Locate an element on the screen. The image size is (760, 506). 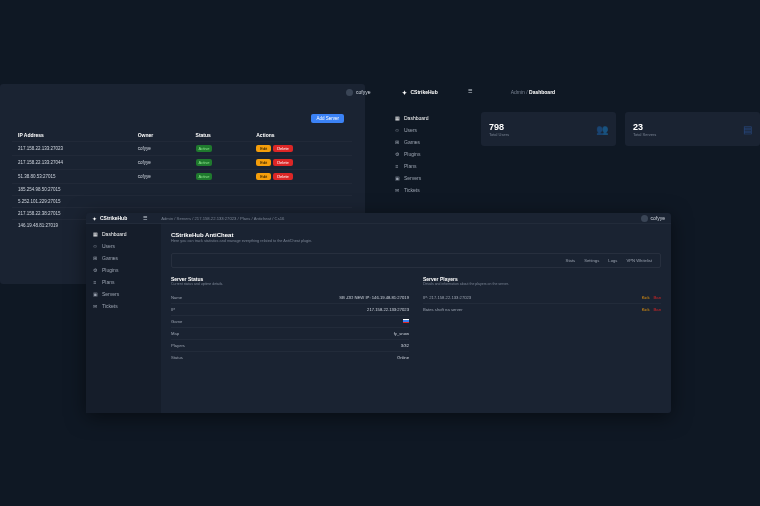
flag-icon is located at coordinates (406, 321).